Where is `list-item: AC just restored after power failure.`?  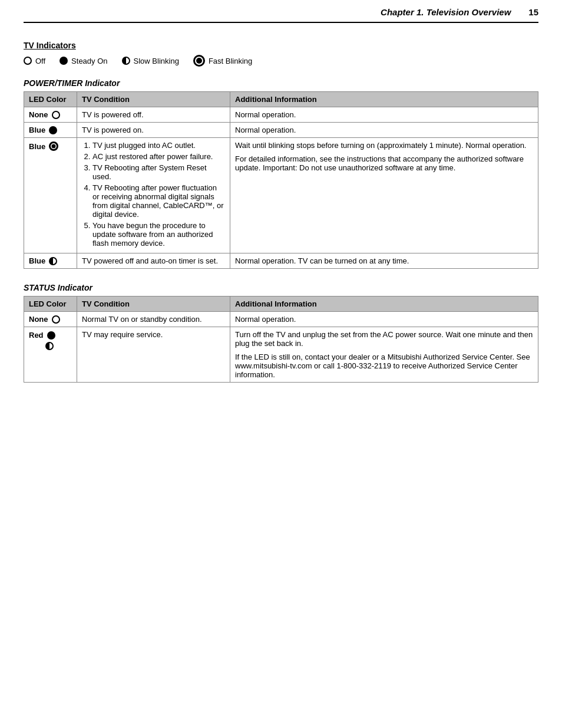
list-item: AC just restored after power failure. is located at coordinates (159, 157).